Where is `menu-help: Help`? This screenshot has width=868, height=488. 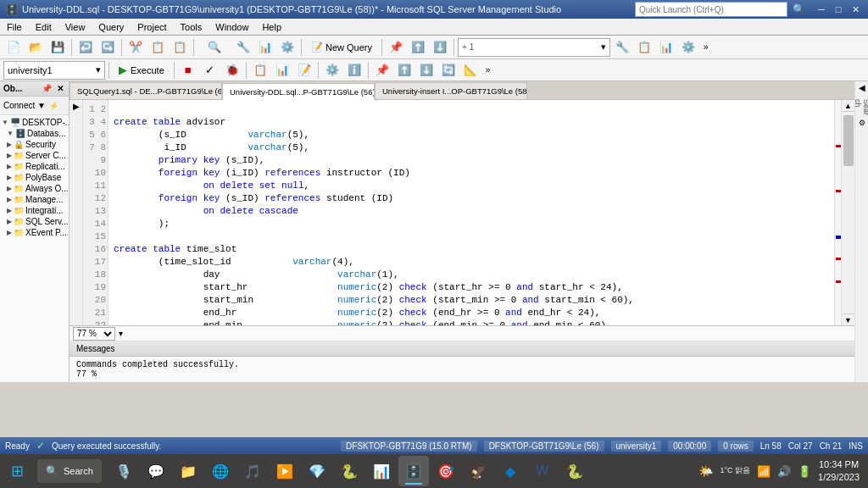
menu-help: Help is located at coordinates (271, 27).